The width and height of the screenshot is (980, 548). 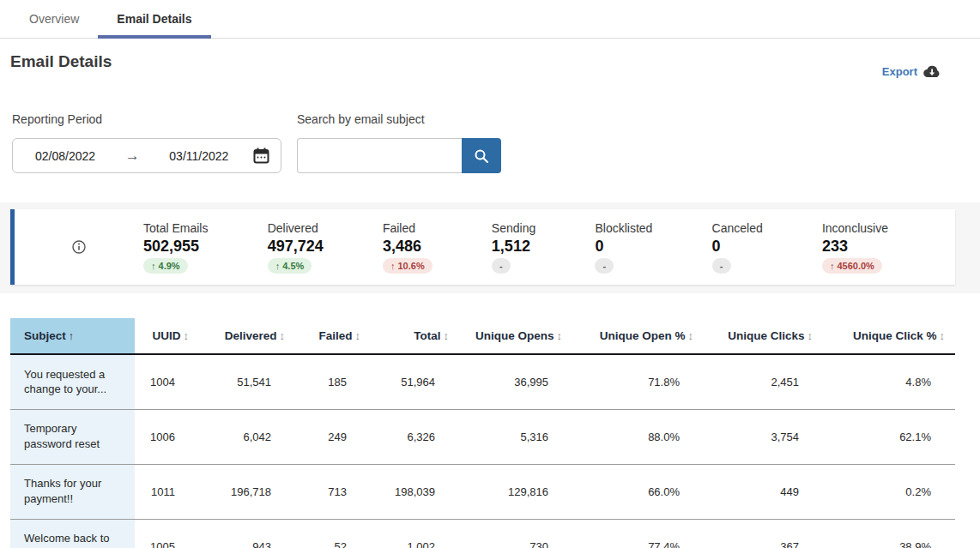 I want to click on stat-value: 233, so click(x=855, y=247).